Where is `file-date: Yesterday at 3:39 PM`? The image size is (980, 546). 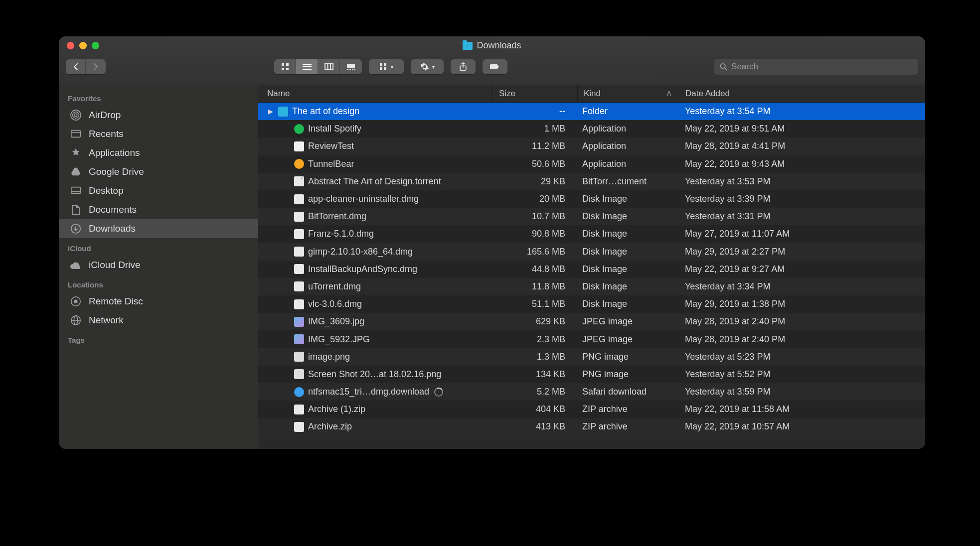
file-date: Yesterday at 3:39 PM is located at coordinates (801, 199).